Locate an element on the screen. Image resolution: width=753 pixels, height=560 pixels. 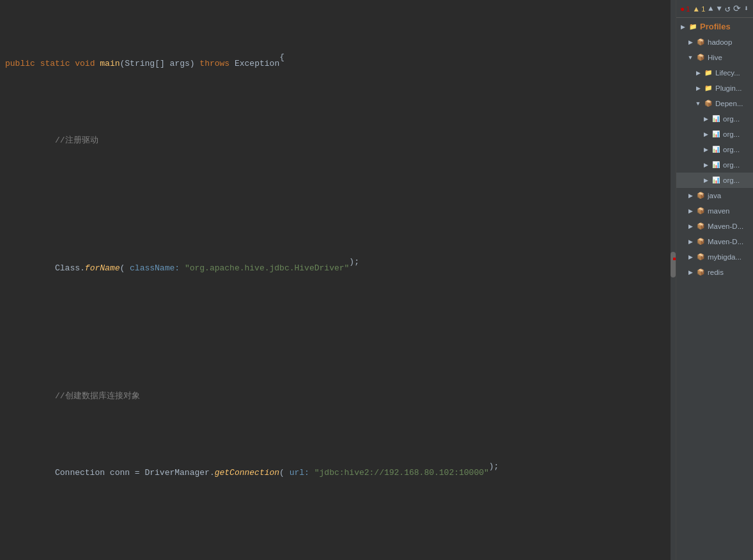
tree-item-hive: ▼ 📦 Hive is located at coordinates (715, 58).